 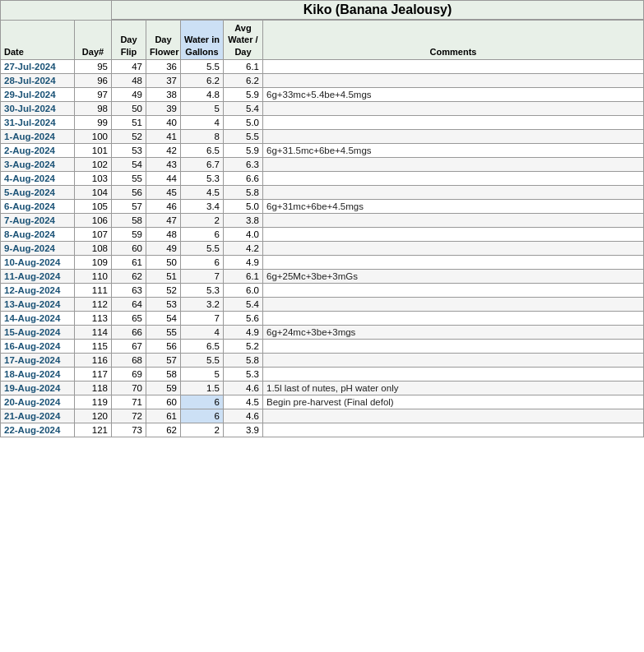 What do you see at coordinates (94, 192) in the screenshot?
I see `cell-day: 104` at bounding box center [94, 192].